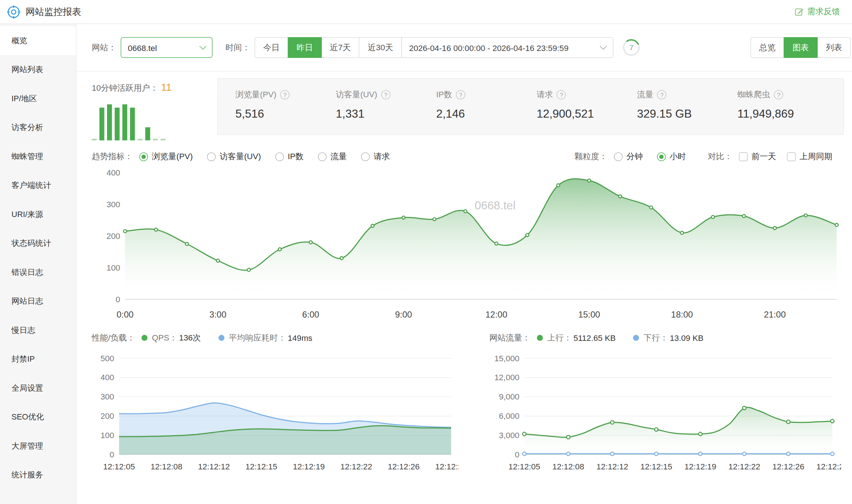  What do you see at coordinates (668, 338) in the screenshot?
I see `legend-item: 下行：13.09 KB` at bounding box center [668, 338].